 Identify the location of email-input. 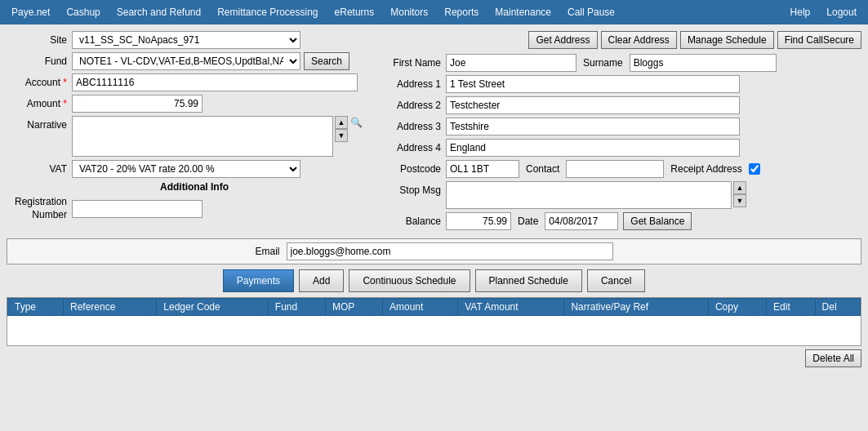
(450, 251).